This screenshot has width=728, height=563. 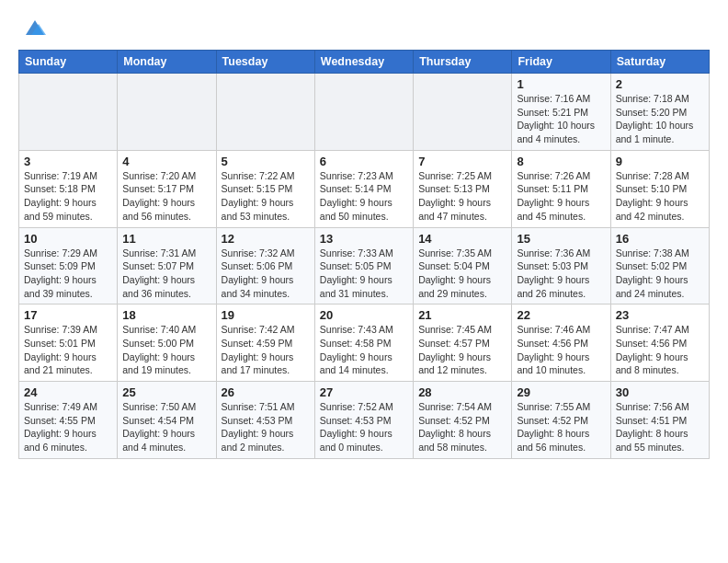 I want to click on day-number: 19, so click(x=266, y=315).